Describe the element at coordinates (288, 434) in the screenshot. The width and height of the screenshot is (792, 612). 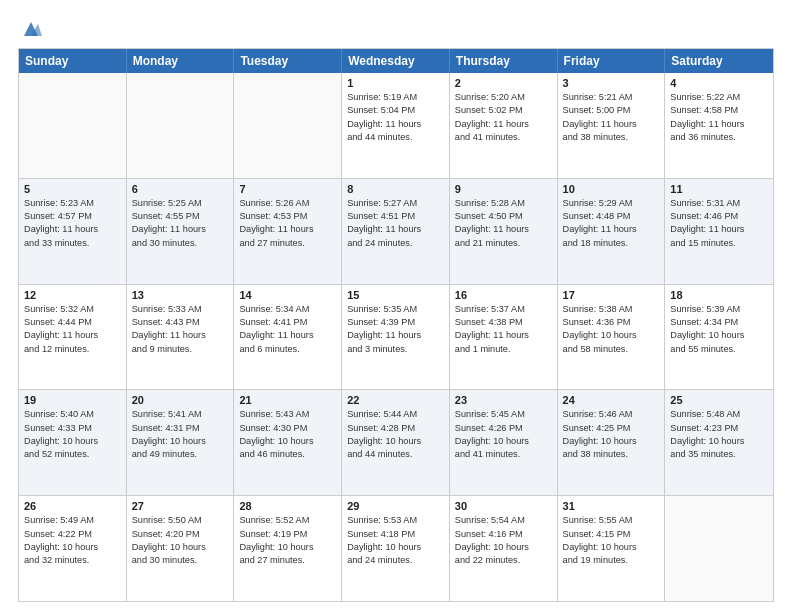
I see `day-info-21: Sunrise: 5:43 AM Sunset: 4:30 PM Dayligh…` at that location.